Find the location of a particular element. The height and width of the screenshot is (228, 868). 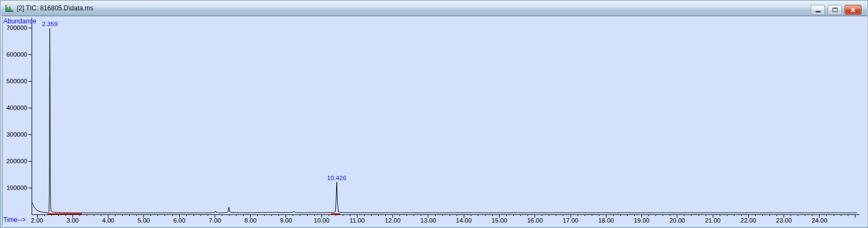

x-tick-label: 9.00 is located at coordinates (286, 220).